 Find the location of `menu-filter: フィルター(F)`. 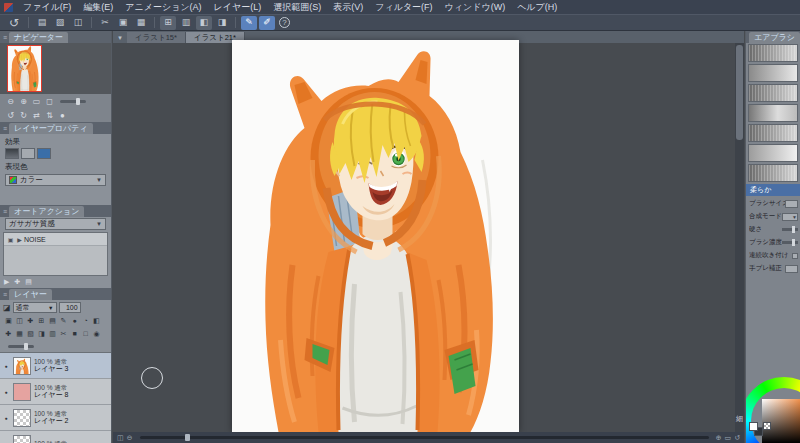

menu-filter: フィルター(F) is located at coordinates (404, 7).